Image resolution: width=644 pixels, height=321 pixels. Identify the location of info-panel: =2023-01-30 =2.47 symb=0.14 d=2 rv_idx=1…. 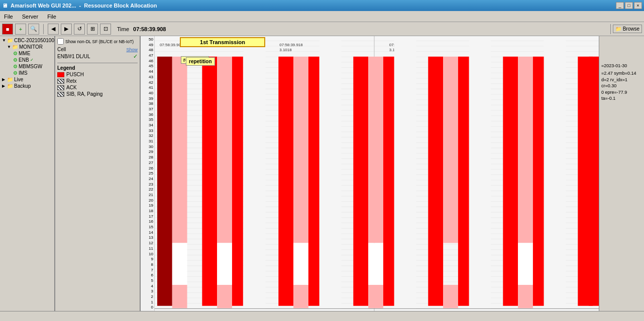
(621, 174).